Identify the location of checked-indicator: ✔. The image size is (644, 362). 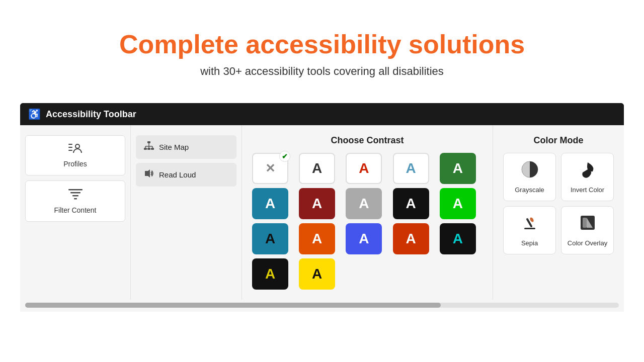
(285, 156).